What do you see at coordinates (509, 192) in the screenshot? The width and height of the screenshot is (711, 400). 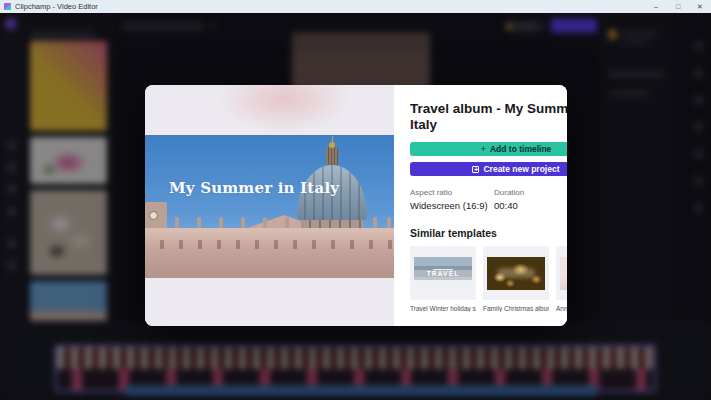 I see `duration-label: Duration` at bounding box center [509, 192].